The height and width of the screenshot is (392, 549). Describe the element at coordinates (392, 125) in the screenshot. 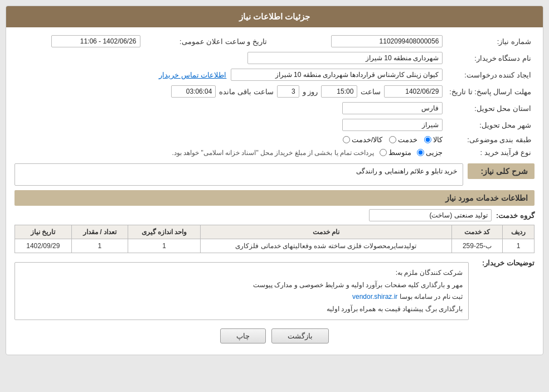

I see `city-input` at that location.